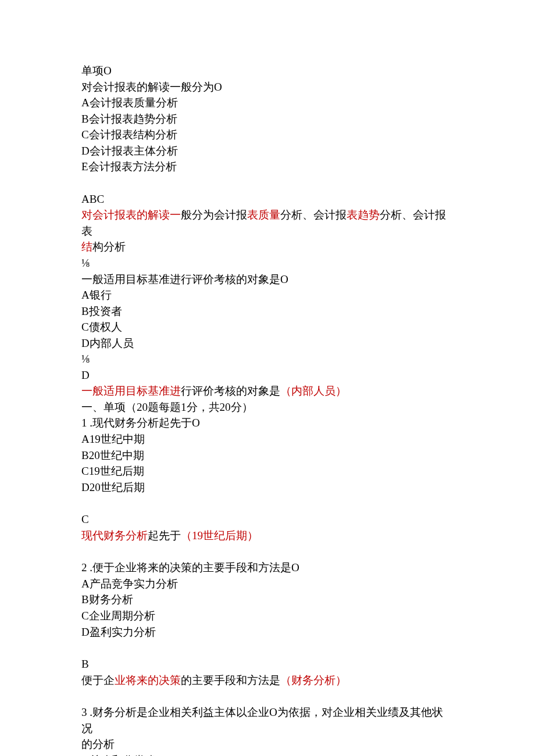  Describe the element at coordinates (230, 680) in the screenshot. I see `body-text: 的主要手段和方法是` at that location.